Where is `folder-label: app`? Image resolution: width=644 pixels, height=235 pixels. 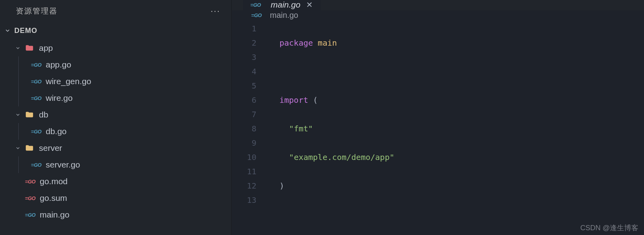
folder-label: app is located at coordinates (46, 48).